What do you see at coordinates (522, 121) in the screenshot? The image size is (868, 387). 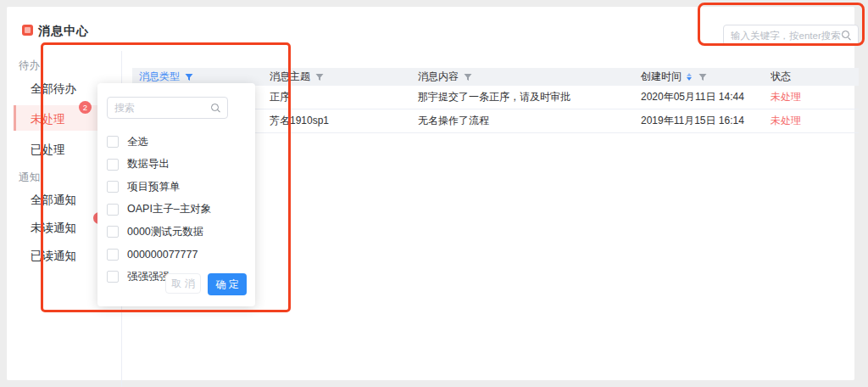 I see `cell-content: 无名操作了流程` at bounding box center [522, 121].